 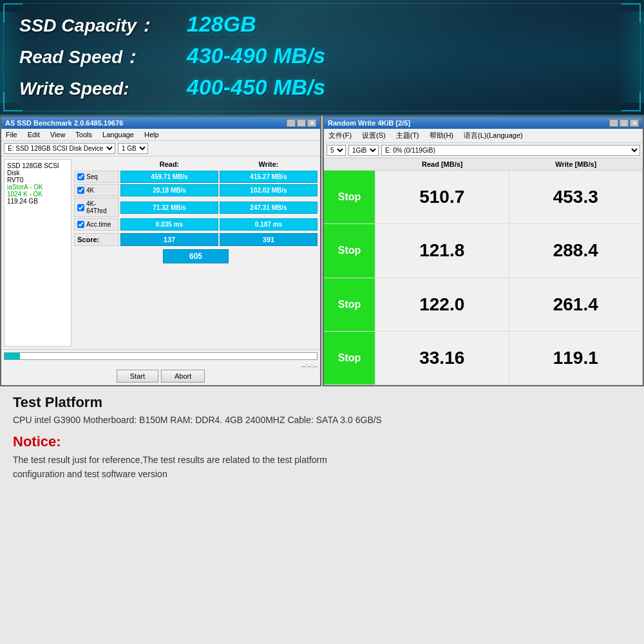 I want to click on rw-menu-file: 文件(F), so click(x=340, y=135).